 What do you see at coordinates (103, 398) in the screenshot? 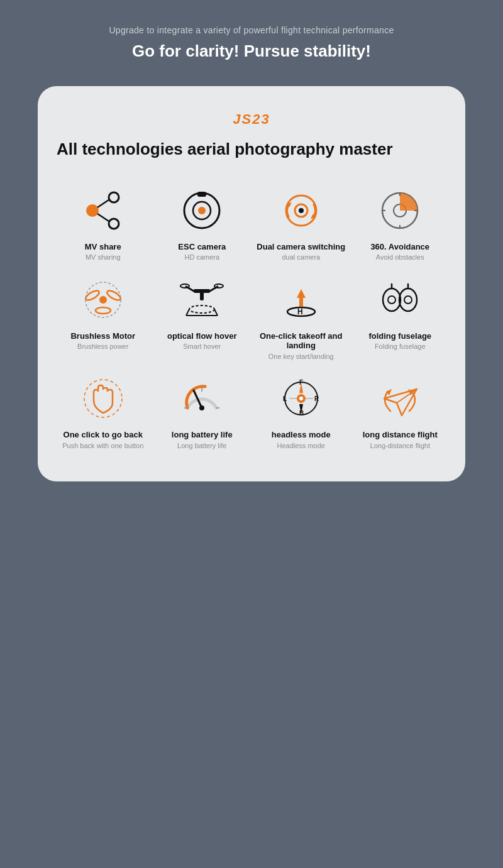
I see `go-back-icon` at bounding box center [103, 398].